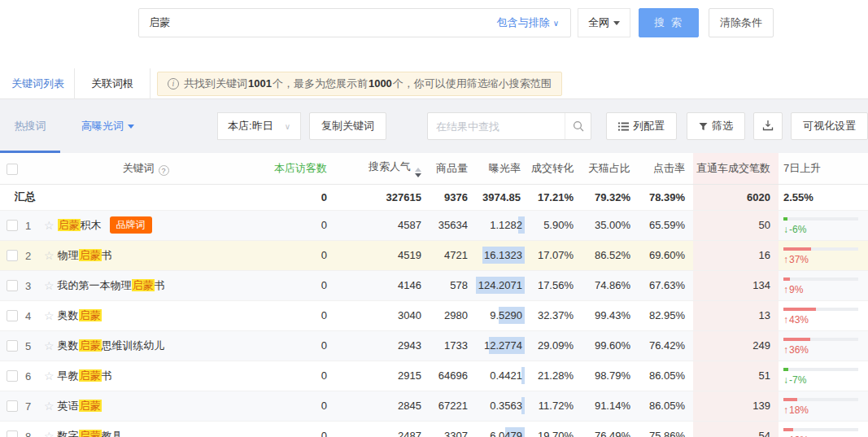 The height and width of the screenshot is (437, 868). Describe the element at coordinates (768, 126) in the screenshot. I see `download-button` at that location.